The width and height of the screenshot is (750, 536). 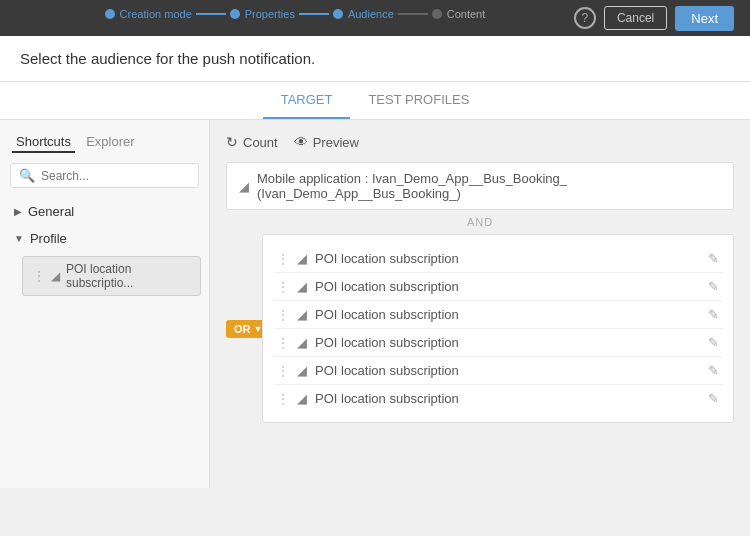 What do you see at coordinates (104, 238) in the screenshot?
I see `sidebar-group-profile: ▼ Profile` at bounding box center [104, 238].